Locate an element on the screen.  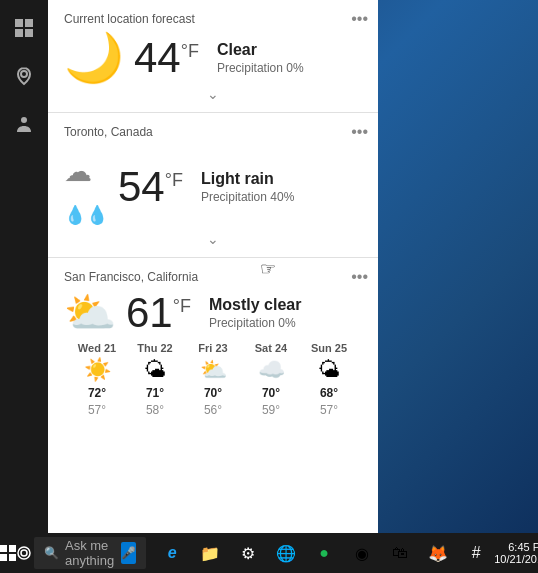
settings-icon: ⚙ is located at coordinates (248, 554).